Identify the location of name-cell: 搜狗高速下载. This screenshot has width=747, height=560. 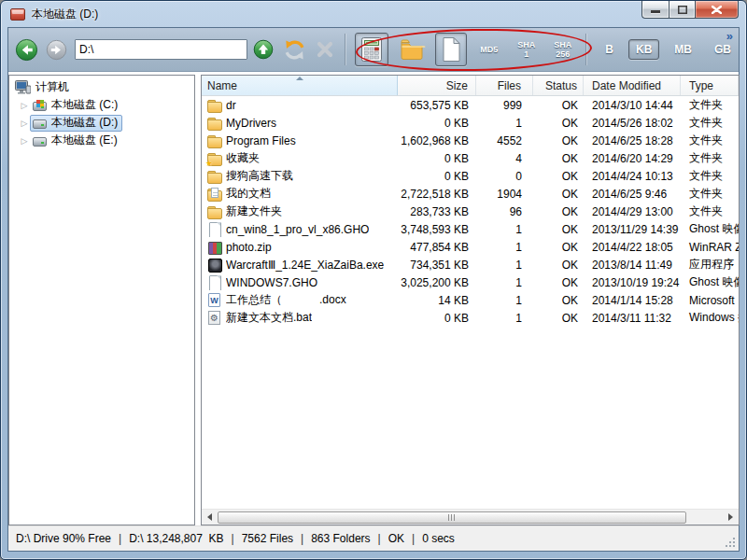
(300, 175).